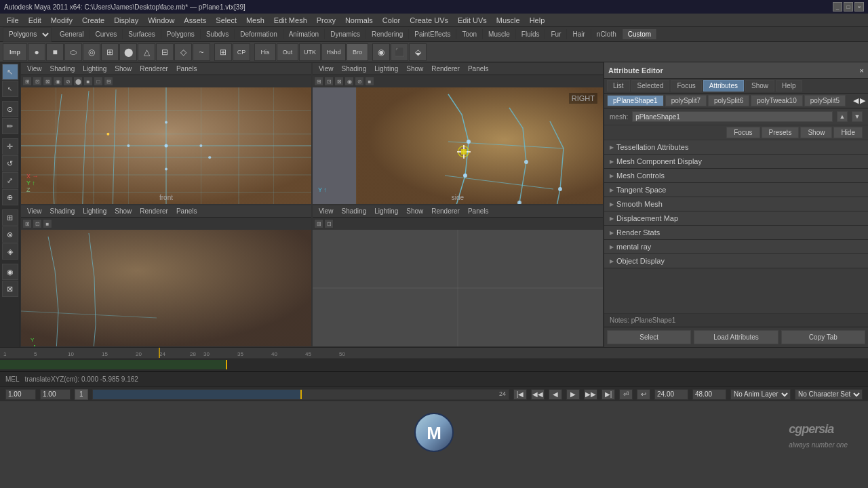 Image resolution: width=868 pixels, height=488 pixels. Describe the element at coordinates (187, 211) in the screenshot. I see `vp-persp-panels: Panels` at that location.